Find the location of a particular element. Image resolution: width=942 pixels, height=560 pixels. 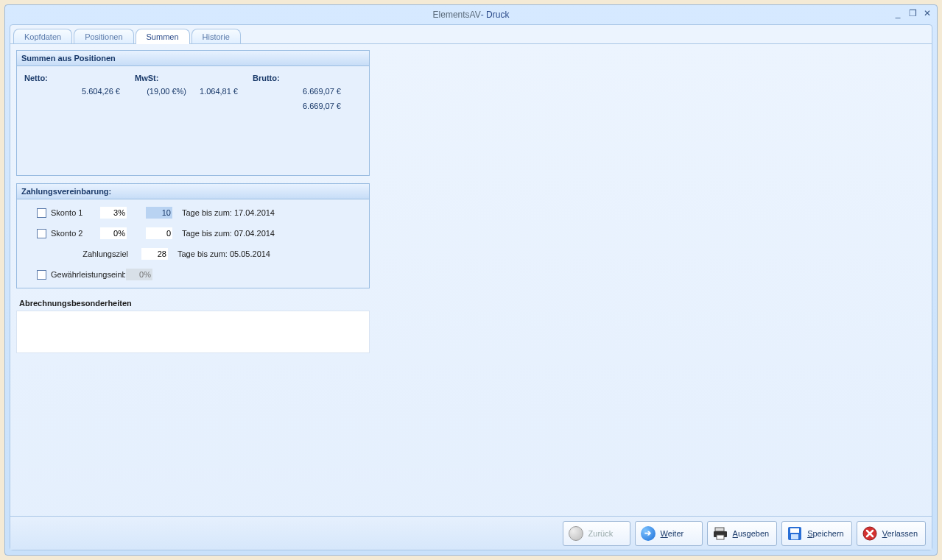

exit-button-label: Verlassen is located at coordinates (900, 534).